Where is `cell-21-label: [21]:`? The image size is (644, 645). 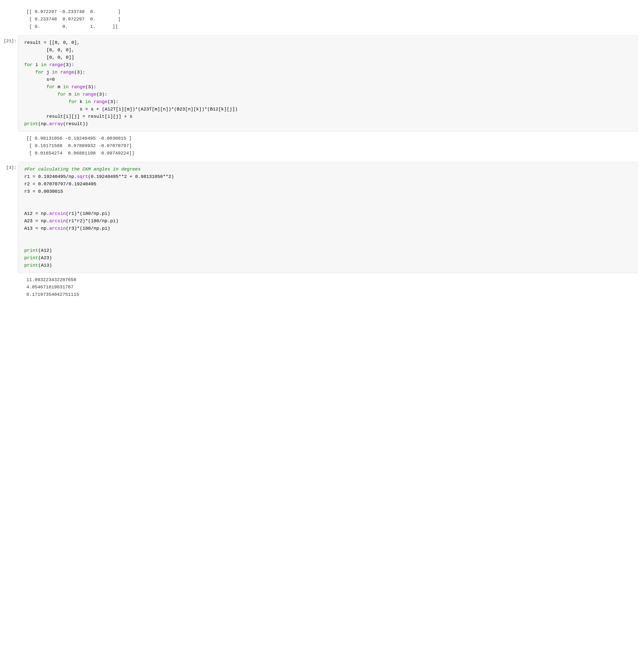 cell-21-label: [21]: is located at coordinates (9, 83).